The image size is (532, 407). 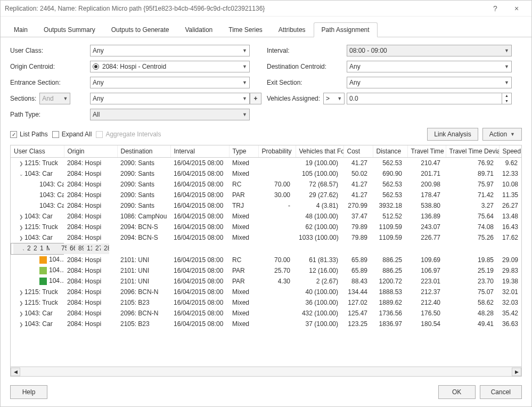 I want to click on interval-label: Interval:, so click(x=307, y=51).